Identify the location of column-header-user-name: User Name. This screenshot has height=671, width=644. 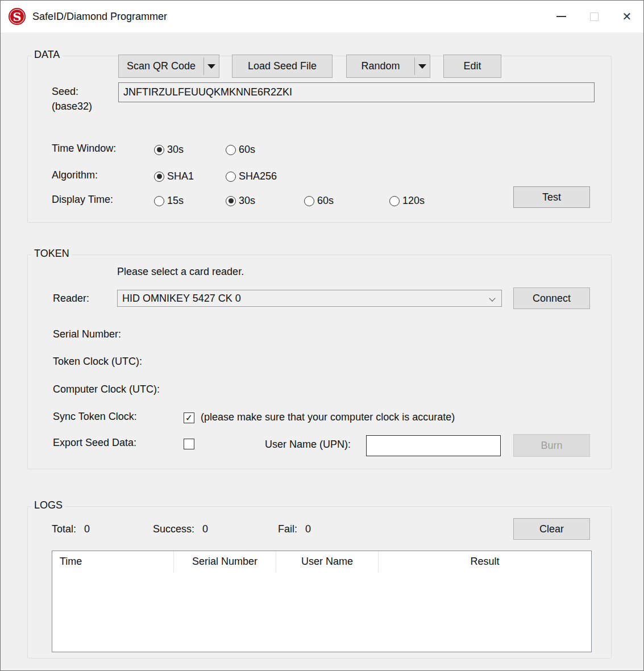
(327, 561).